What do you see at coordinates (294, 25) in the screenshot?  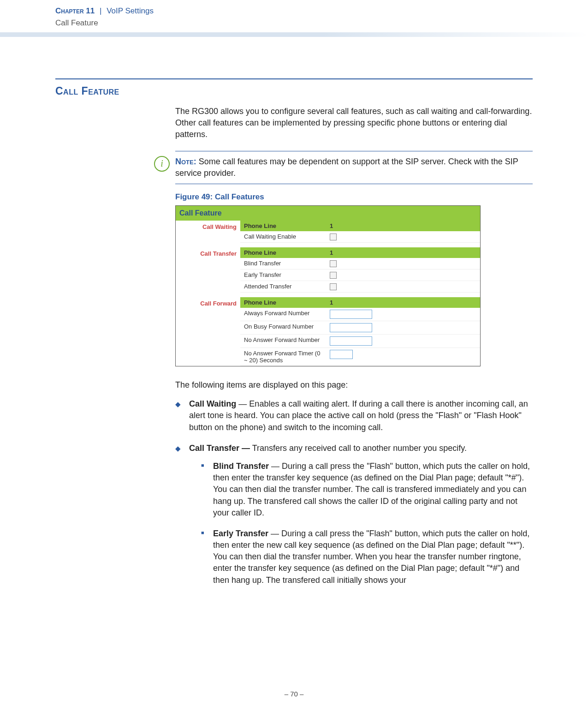 I see `page-subtitle: Call Feature` at bounding box center [294, 25].